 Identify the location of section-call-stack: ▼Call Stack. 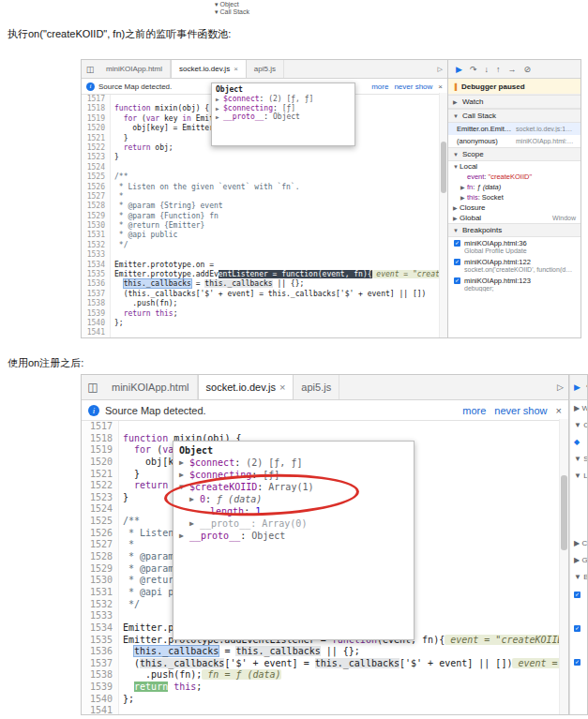
(514, 116).